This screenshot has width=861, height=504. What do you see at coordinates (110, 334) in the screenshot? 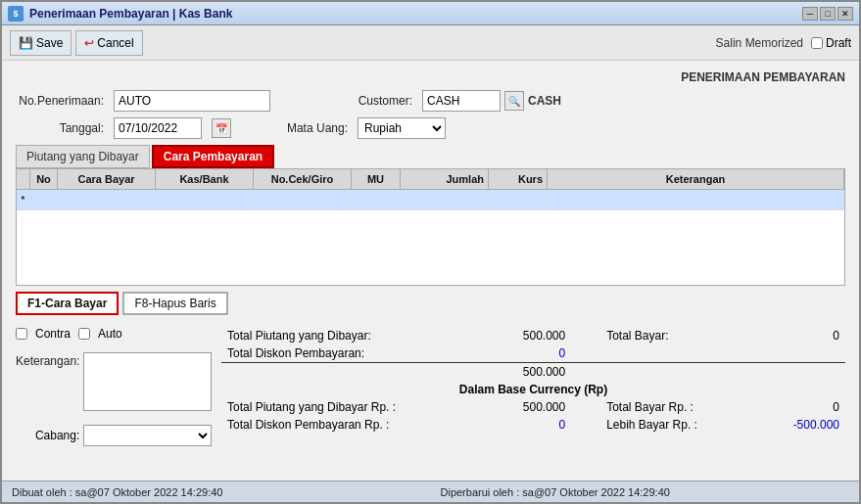
I see `auto-label: Auto` at bounding box center [110, 334].